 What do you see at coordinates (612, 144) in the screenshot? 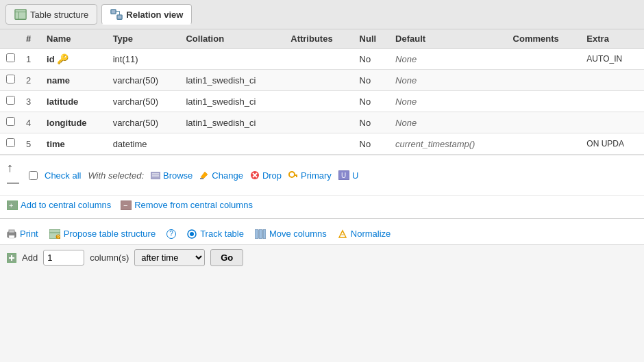
I see `col-extra: ON UPDA` at bounding box center [612, 144].